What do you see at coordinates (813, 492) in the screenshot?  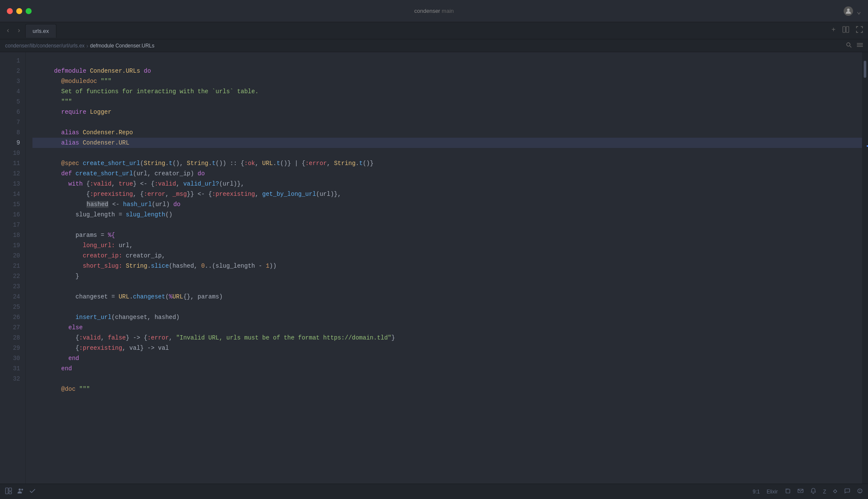 I see `bell-icon` at bounding box center [813, 492].